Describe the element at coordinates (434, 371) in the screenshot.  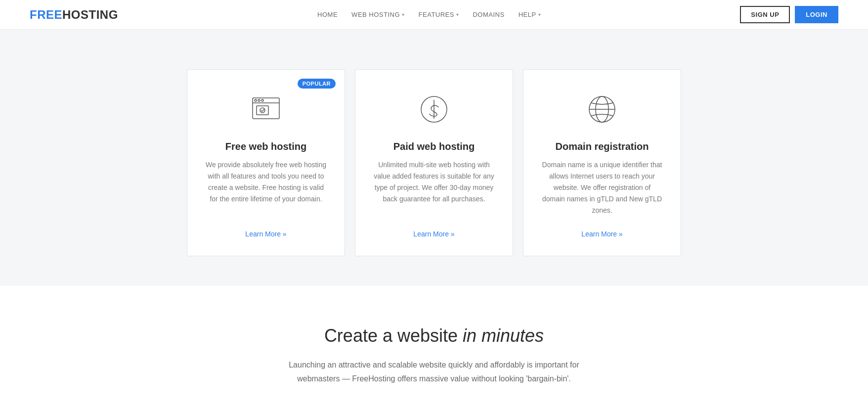
I see `bottom-description: Launching an attractive and scalable web…` at that location.